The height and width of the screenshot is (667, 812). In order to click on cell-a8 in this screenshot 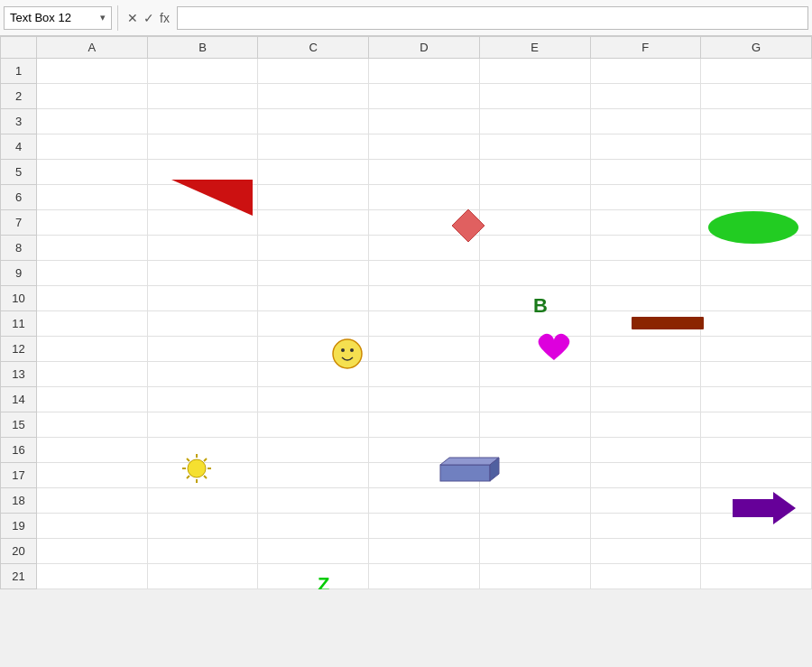, I will do `click(92, 248)`.